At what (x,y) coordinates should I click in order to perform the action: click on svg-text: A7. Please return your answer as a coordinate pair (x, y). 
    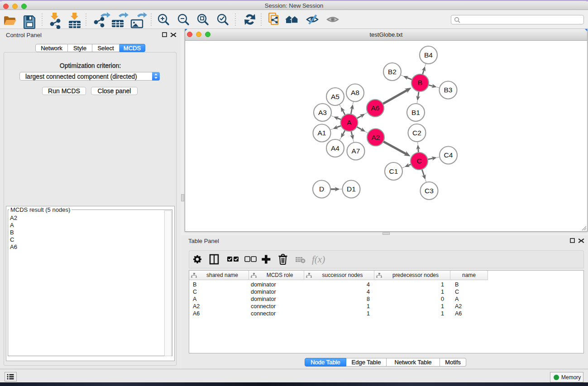
    Looking at the image, I should click on (356, 151).